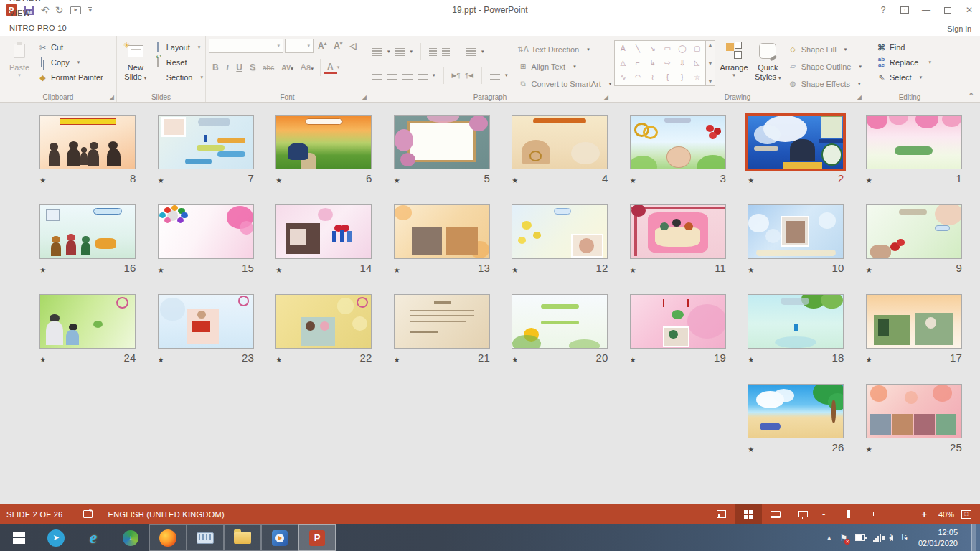 The image size is (980, 551). What do you see at coordinates (32, 514) in the screenshot?
I see `slide-counter: SLIDE 2 OF 26` at bounding box center [32, 514].